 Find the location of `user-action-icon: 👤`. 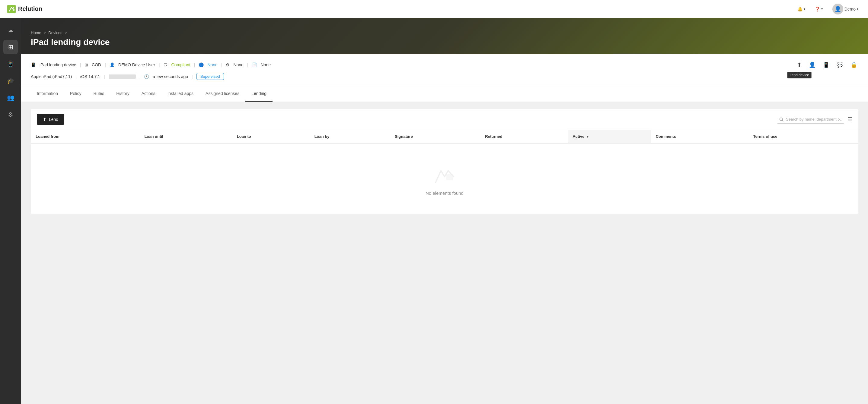

user-action-icon: 👤 is located at coordinates (812, 65).